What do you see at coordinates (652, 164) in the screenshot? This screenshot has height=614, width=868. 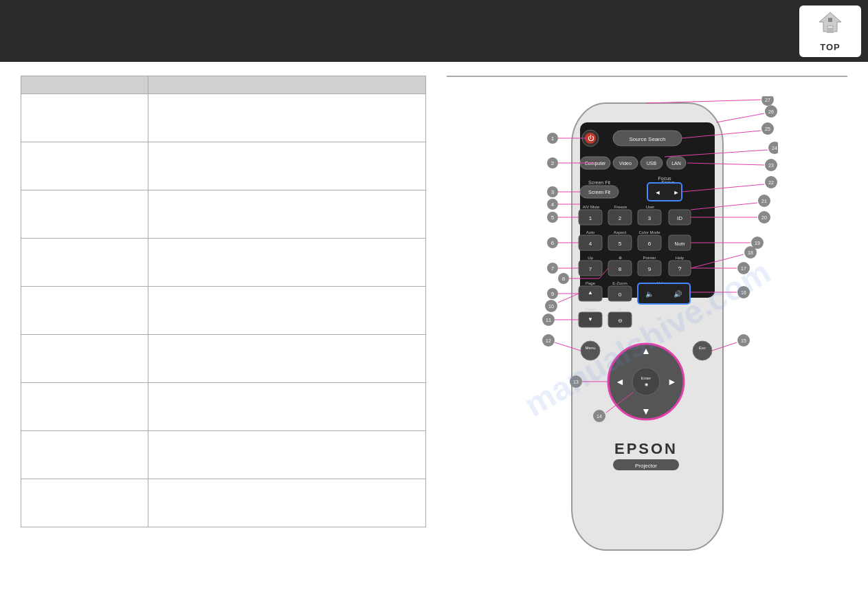 I see `svg-text: USB` at bounding box center [652, 164].